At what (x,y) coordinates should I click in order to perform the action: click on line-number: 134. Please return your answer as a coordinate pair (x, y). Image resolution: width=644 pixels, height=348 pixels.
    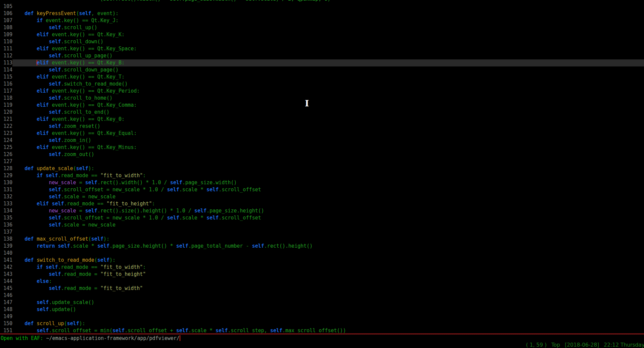
    Looking at the image, I should click on (8, 211).